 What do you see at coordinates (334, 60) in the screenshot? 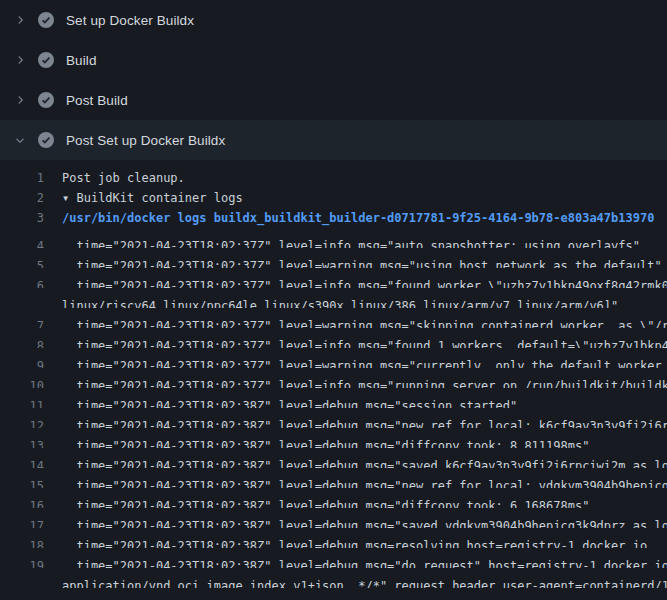
I see `section-header: Build` at bounding box center [334, 60].